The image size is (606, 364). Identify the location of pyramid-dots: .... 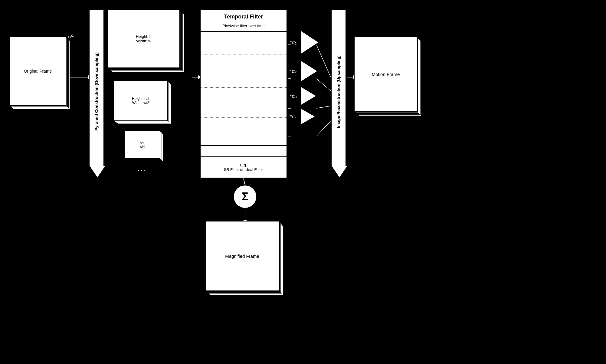
(142, 169).